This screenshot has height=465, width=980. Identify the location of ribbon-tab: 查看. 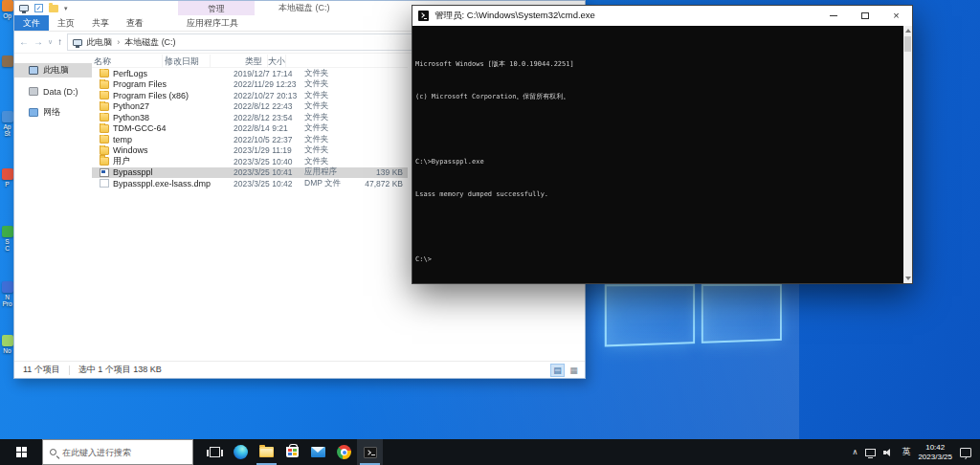
(135, 23).